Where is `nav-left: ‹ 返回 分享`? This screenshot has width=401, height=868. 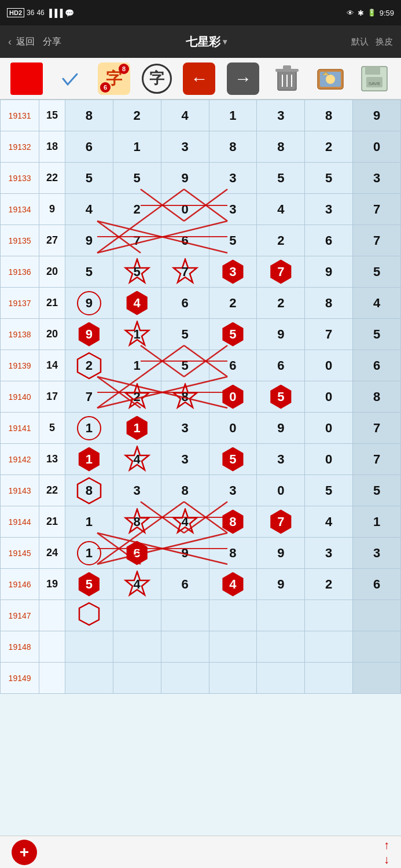
nav-left: ‹ 返回 分享 is located at coordinates (35, 42).